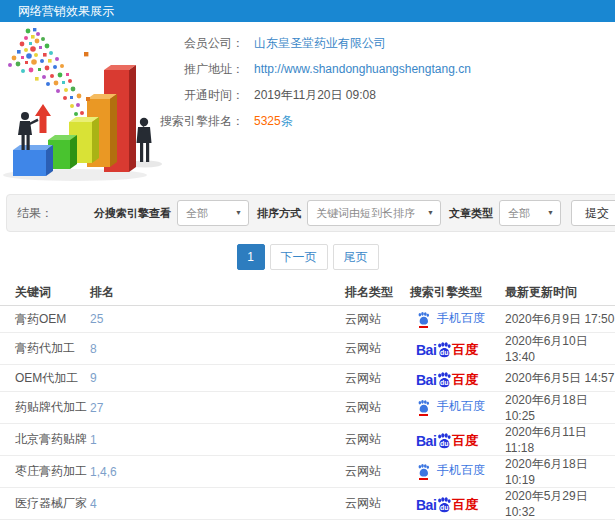 The height and width of the screenshot is (520, 615). I want to click on next-page-button: 下一页, so click(299, 257).